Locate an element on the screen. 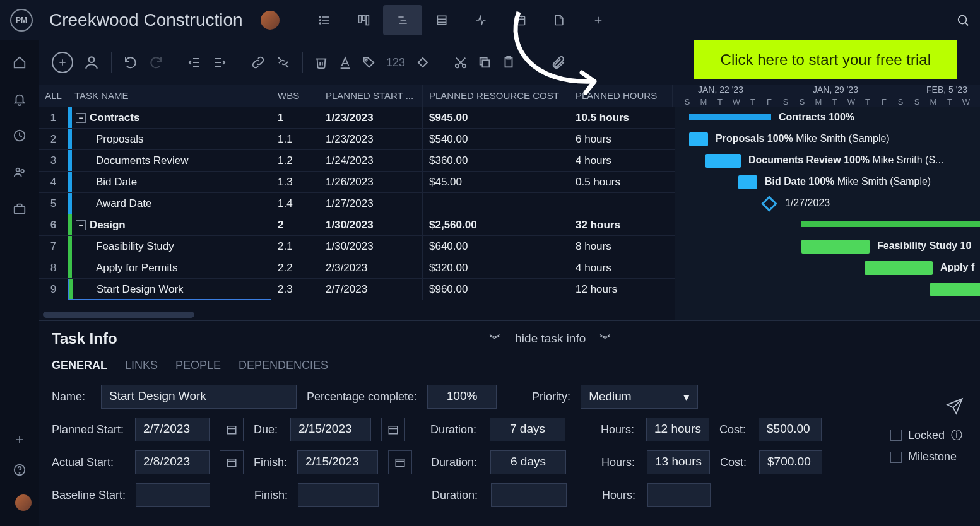  notifications-icon is located at coordinates (20, 99).